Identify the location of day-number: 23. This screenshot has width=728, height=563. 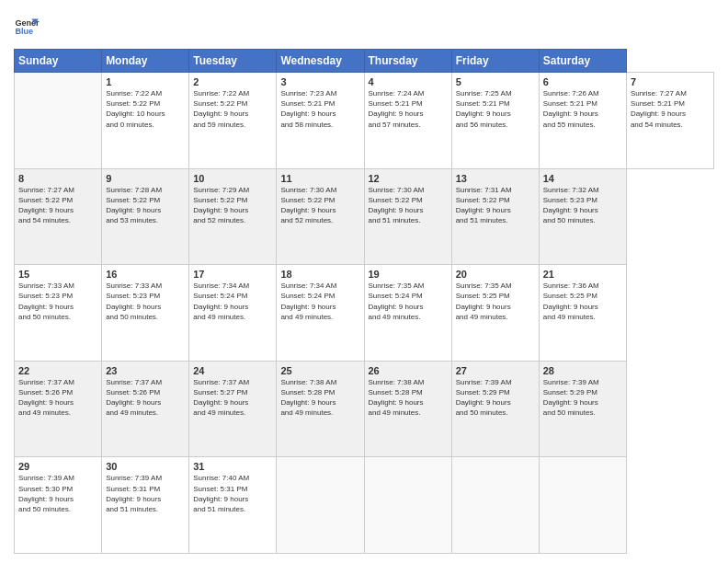
(145, 371).